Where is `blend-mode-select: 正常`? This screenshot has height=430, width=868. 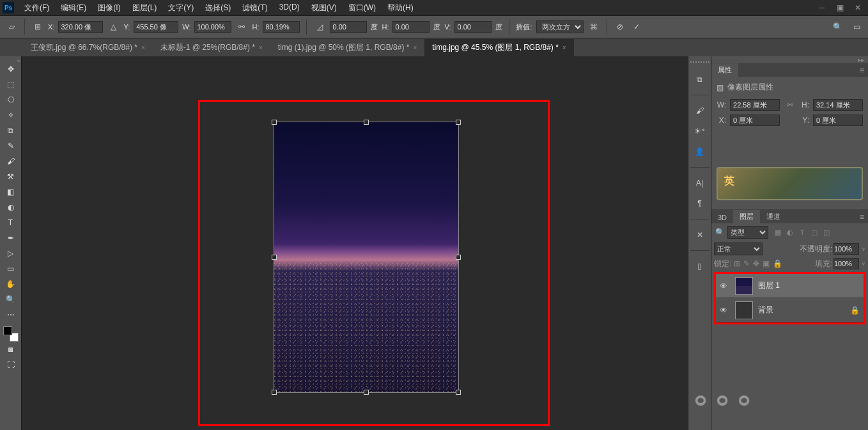 blend-mode-select: 正常 is located at coordinates (738, 249).